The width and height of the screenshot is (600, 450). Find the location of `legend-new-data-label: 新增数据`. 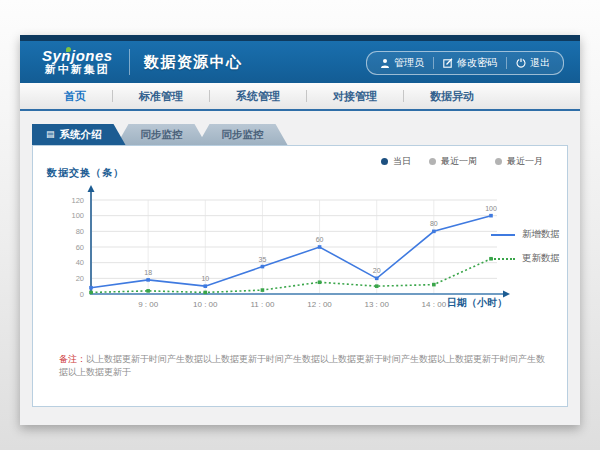

legend-new-data-label: 新增数据 is located at coordinates (541, 234).